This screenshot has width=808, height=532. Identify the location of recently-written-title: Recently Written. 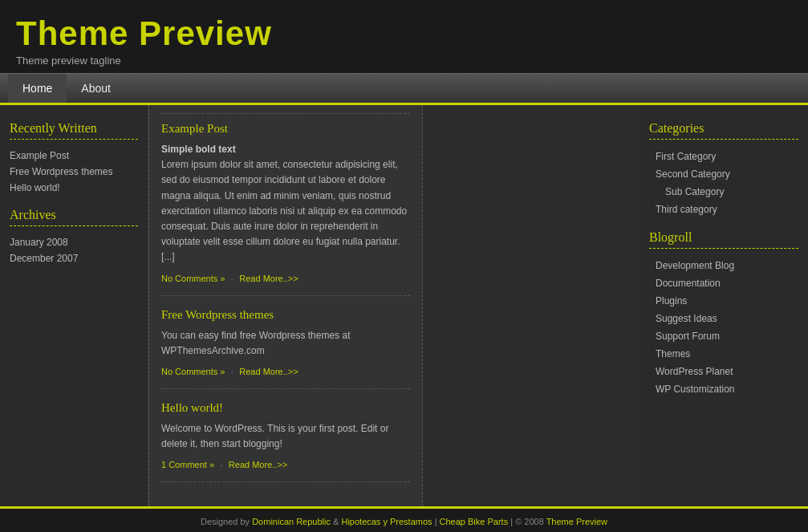
(74, 130).